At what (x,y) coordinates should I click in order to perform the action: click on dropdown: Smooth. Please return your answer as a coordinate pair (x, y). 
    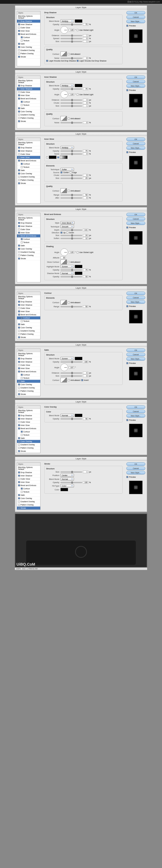
    Looking at the image, I should click on (67, 226).